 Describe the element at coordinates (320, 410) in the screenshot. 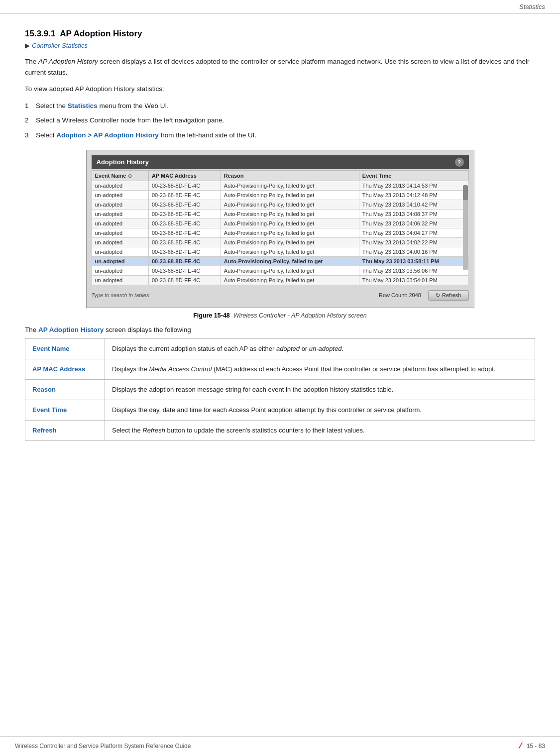

I see `desc-field-value: Displays the day, date and time for each…` at that location.